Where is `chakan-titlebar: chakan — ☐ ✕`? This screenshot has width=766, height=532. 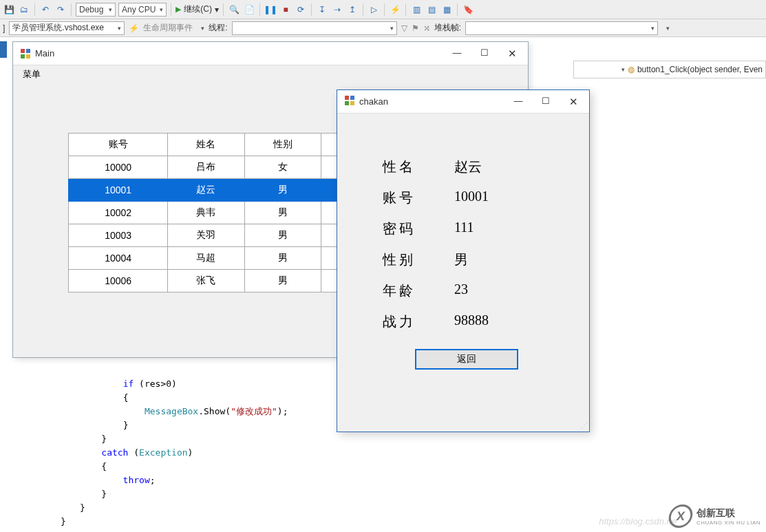 chakan-titlebar: chakan — ☐ ✕ is located at coordinates (463, 102).